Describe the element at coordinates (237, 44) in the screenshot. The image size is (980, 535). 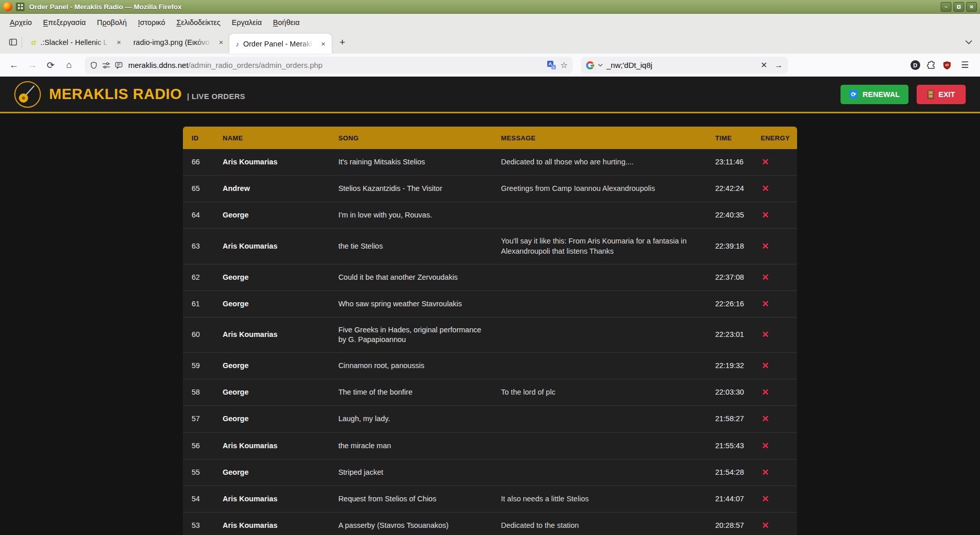
I see `music-note-favicon: ♪` at that location.